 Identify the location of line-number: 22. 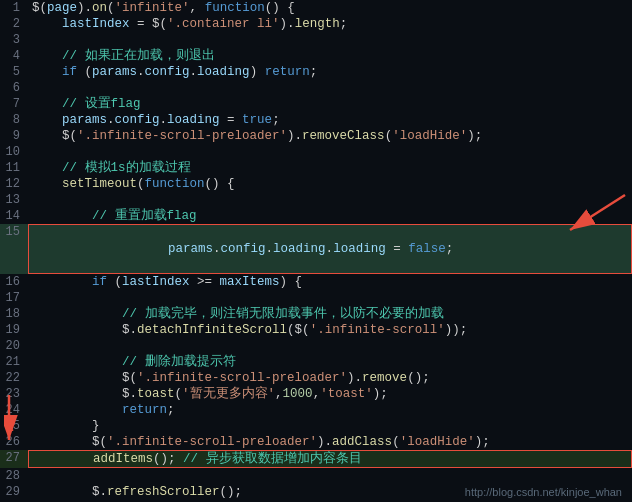
(14, 378).